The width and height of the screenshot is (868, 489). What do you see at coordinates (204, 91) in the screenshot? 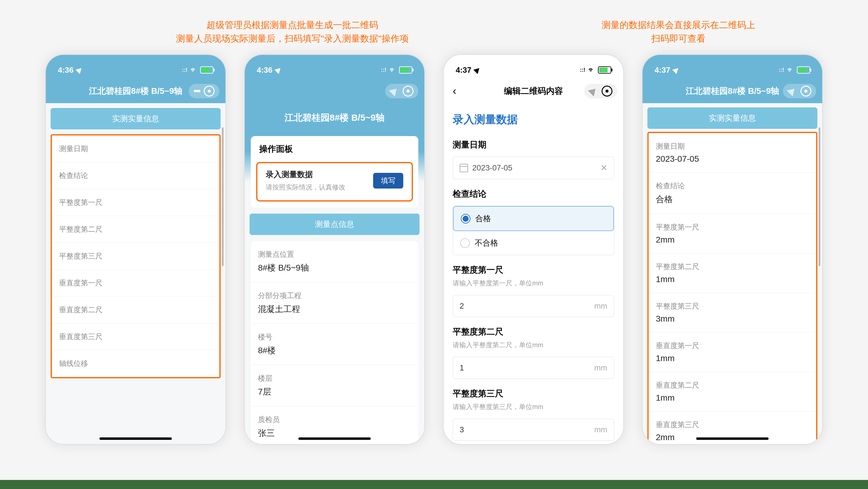
I see `nav-actions: •••` at bounding box center [204, 91].